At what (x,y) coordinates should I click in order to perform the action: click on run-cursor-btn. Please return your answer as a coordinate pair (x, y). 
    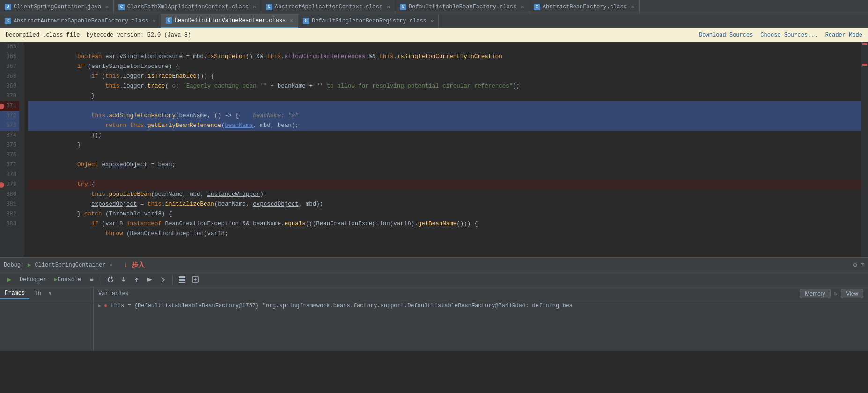
    Looking at the image, I should click on (150, 280).